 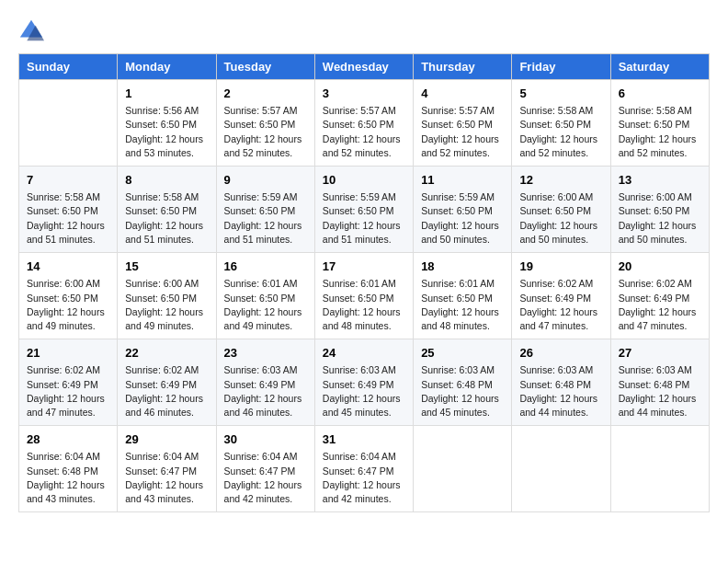 What do you see at coordinates (266, 353) in the screenshot?
I see `day-number: 23` at bounding box center [266, 353].